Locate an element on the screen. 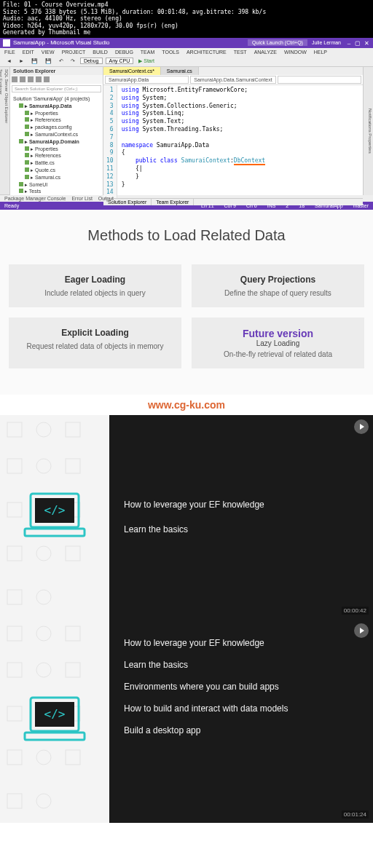  meta-size: Size: 5 376 338 bytes (5.13 MiB), durati… is located at coordinates (186, 12).